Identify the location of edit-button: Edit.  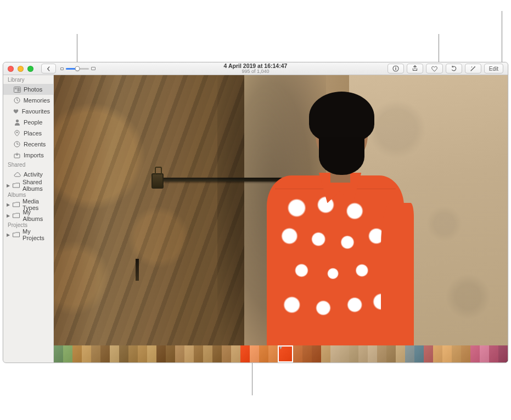
(494, 69).